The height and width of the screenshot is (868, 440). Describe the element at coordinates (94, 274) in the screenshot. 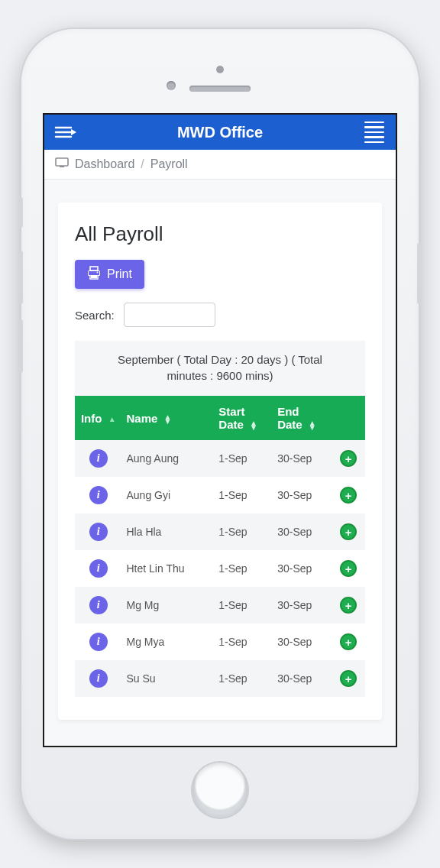

I see `print-icon` at that location.